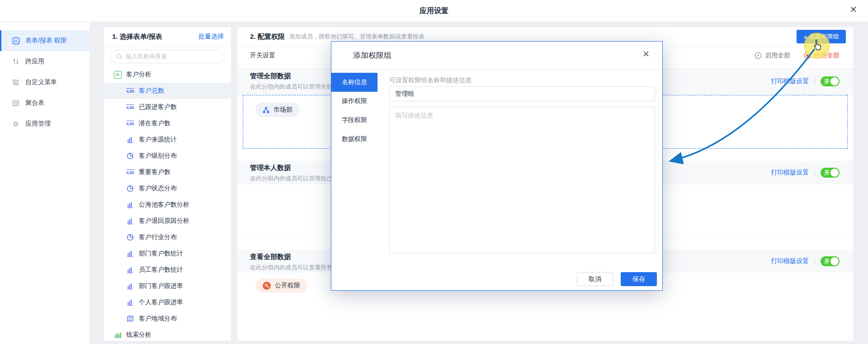  Describe the element at coordinates (595, 279) in the screenshot. I see `cancel-button: 取消` at that location.